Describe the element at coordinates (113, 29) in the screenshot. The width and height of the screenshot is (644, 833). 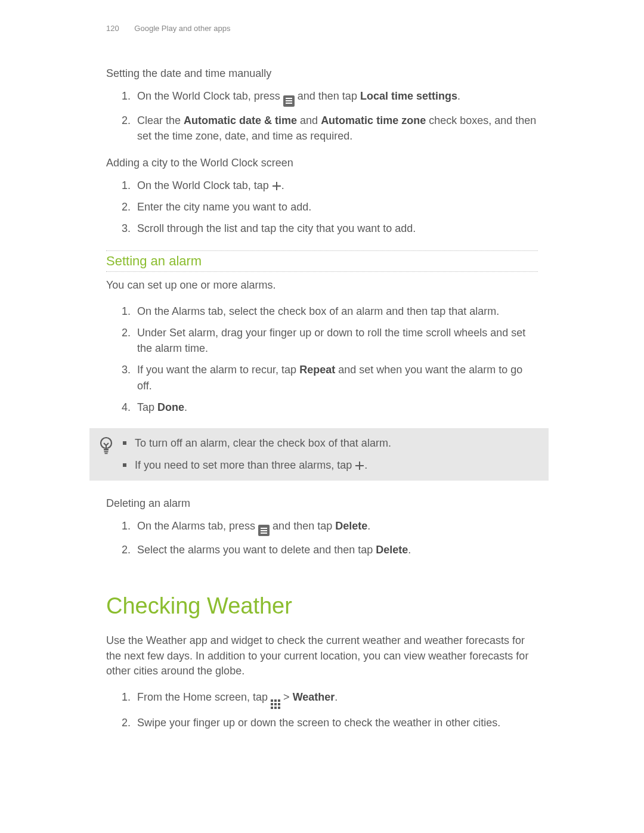
I see `page-number: 120` at that location.